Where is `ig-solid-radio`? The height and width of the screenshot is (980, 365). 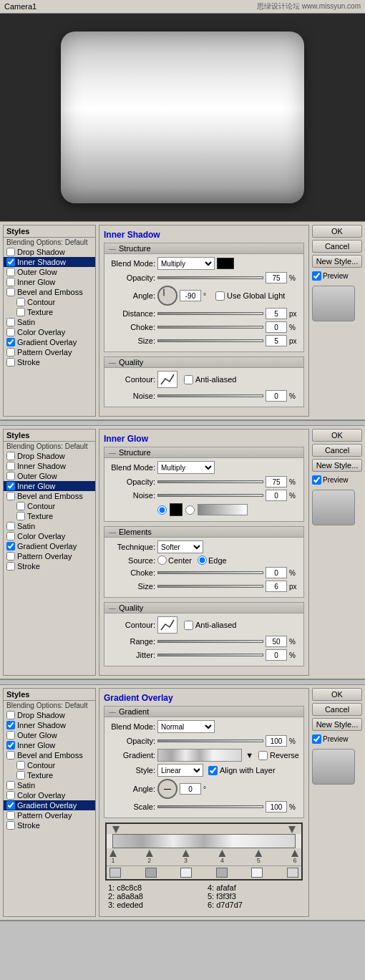
ig-solid-radio is located at coordinates (162, 510).